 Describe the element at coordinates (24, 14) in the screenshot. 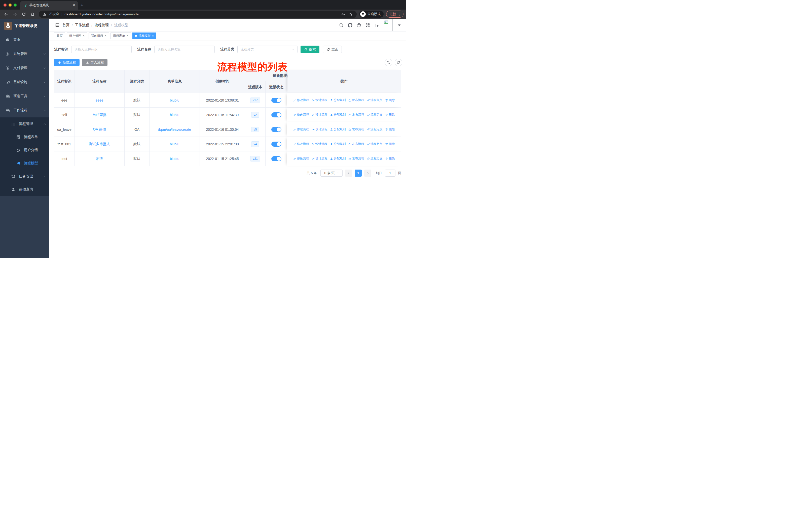

I see `reload-icon` at that location.